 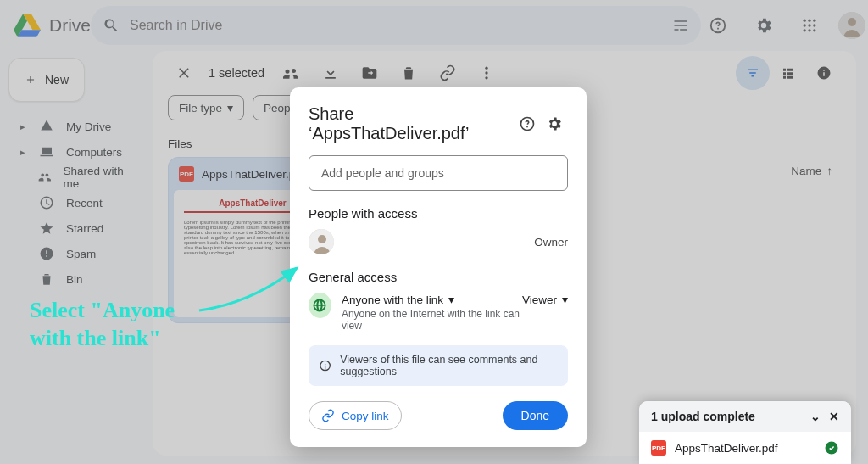 I want to click on more-icon, so click(x=487, y=73).